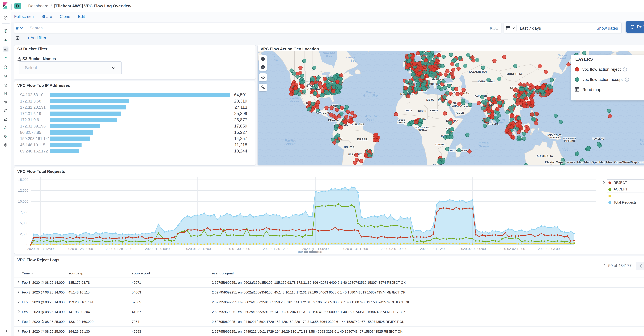 This screenshot has width=644, height=336. I want to click on svg-text: NIGER, so click(422, 111).